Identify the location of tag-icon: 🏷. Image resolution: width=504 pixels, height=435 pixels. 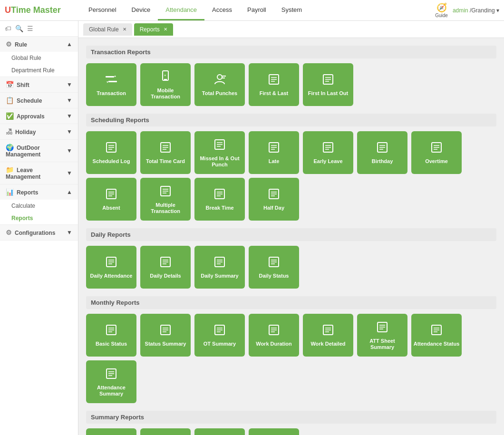
(8, 29).